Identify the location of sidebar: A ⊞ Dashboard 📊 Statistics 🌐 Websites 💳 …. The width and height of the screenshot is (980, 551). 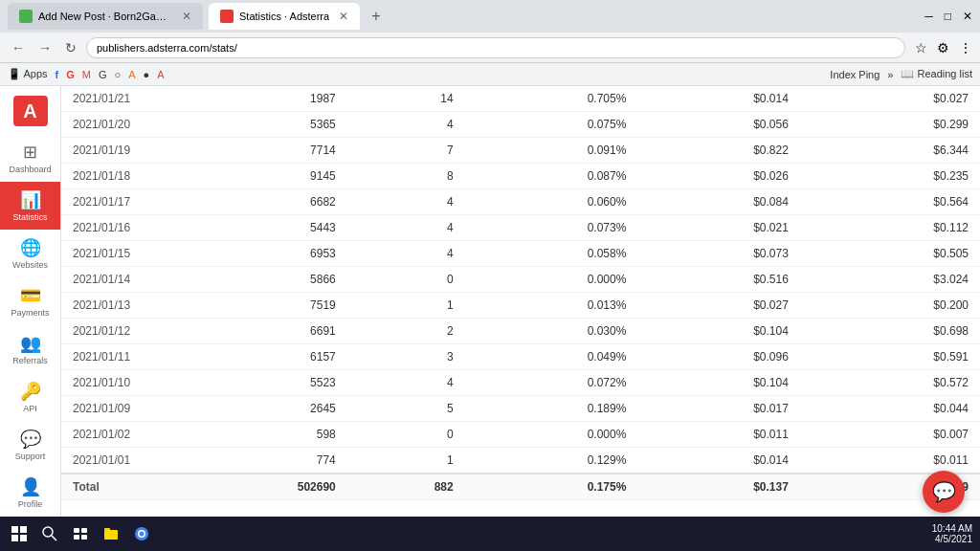
(31, 301).